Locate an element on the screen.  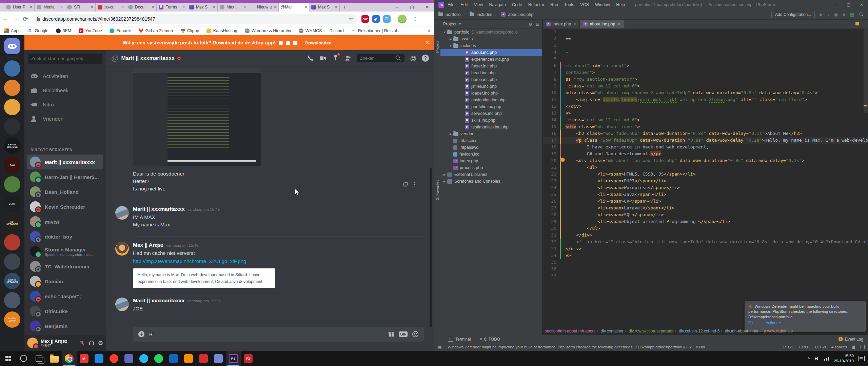
caret-position: 17:121 is located at coordinates (788, 347).